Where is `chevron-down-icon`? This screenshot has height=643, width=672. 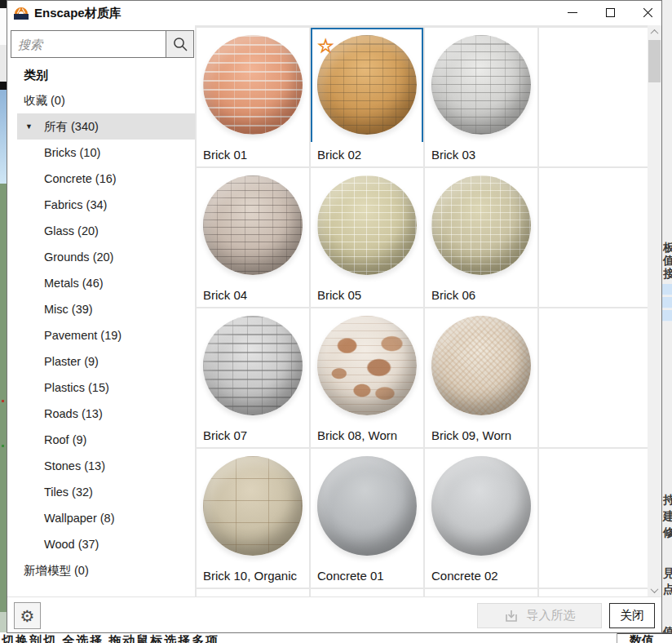
chevron-down-icon is located at coordinates (655, 589).